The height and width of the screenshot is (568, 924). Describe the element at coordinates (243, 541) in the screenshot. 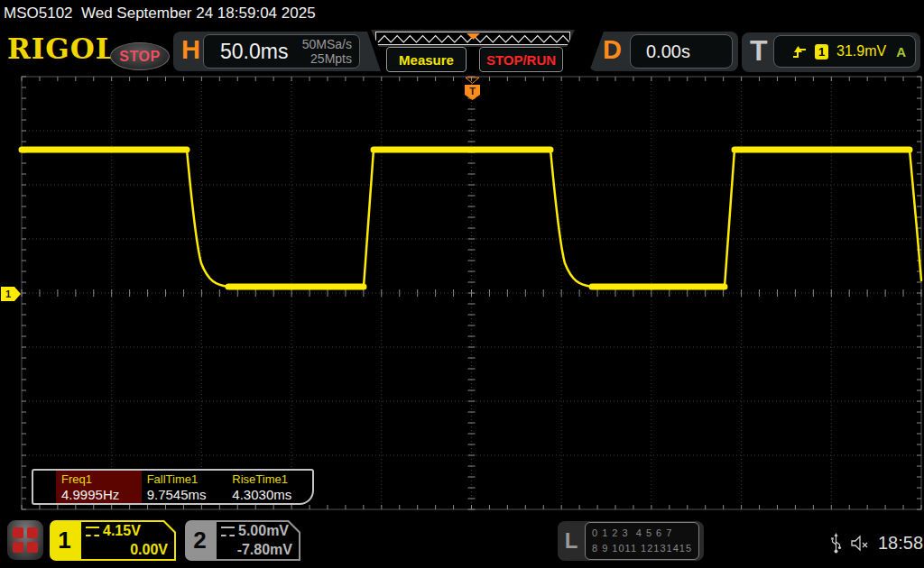

I see `channel-2-status: 2 5.00mV -7.80mV` at that location.